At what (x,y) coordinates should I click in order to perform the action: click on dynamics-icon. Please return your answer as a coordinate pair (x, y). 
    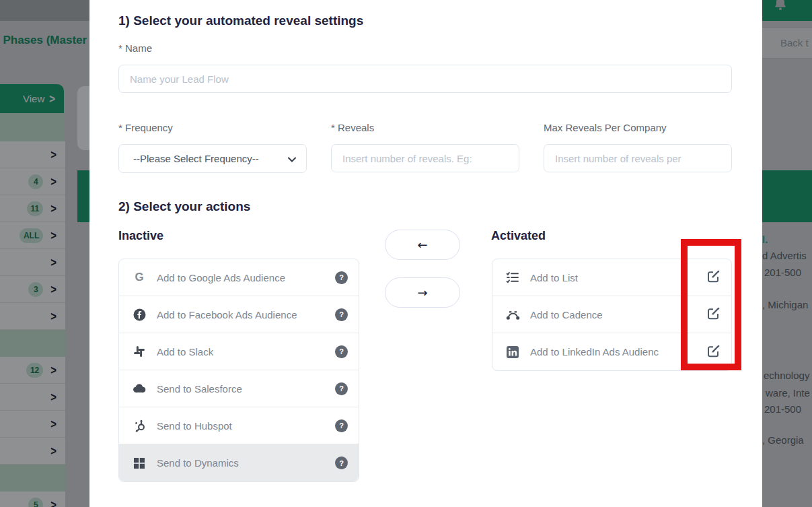
    Looking at the image, I should click on (139, 463).